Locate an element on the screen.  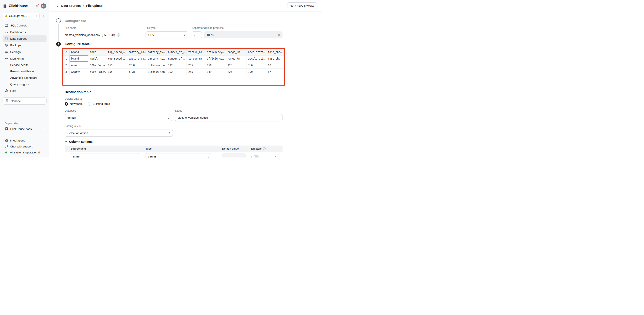
sidebar-item-monitoring: Monitoring is located at coordinates (24, 58).